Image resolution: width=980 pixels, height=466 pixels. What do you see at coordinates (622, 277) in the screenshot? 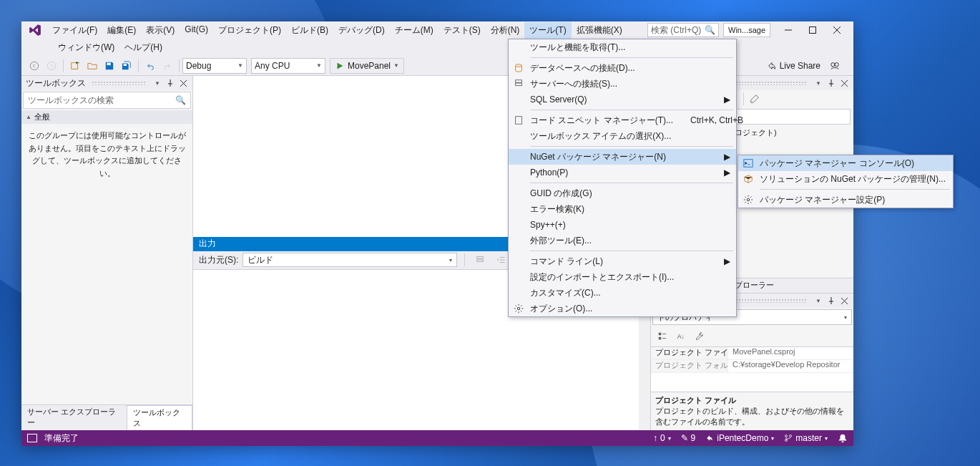
I see `menuitem-import-export: 設定のインポートとエクスポート(I)...` at bounding box center [622, 277].